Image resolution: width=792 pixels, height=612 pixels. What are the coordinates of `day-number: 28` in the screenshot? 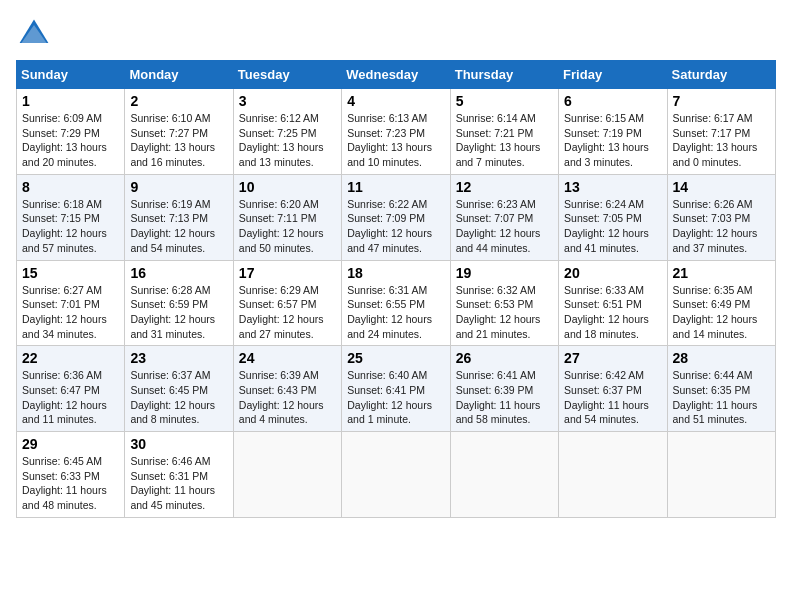 It's located at (722, 358).